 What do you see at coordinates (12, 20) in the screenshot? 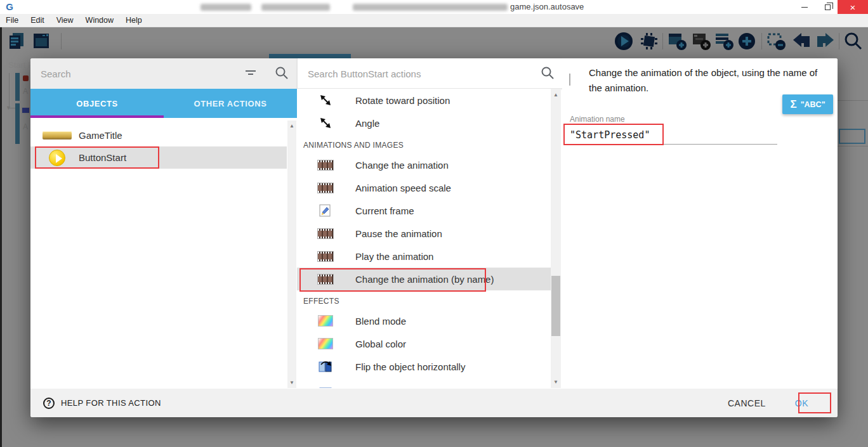
I see `menu-file: File` at bounding box center [12, 20].